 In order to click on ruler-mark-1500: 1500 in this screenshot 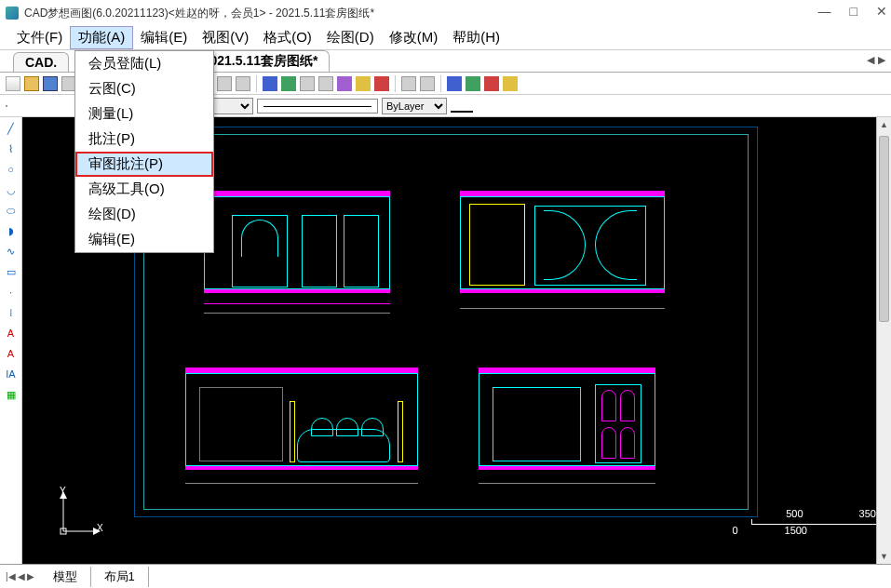, I will do `click(796, 530)`.